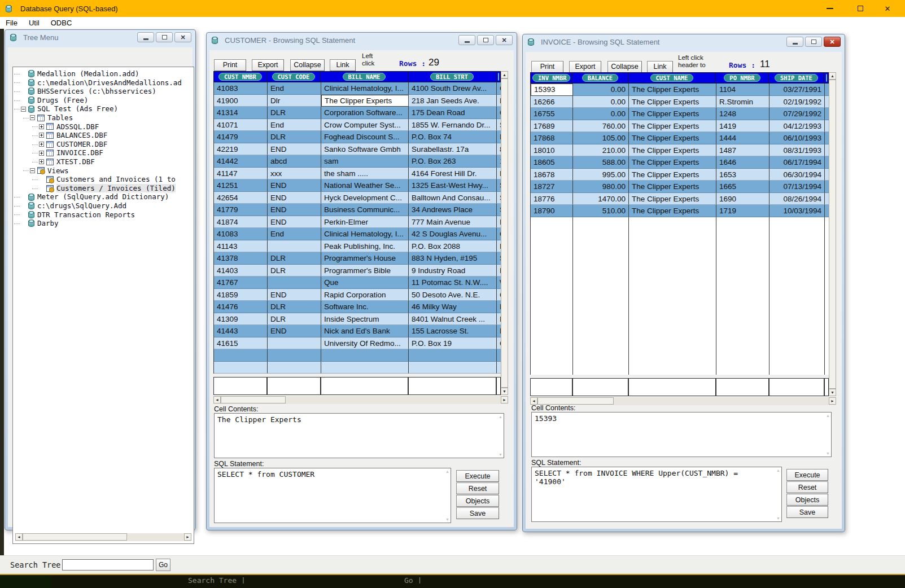 The width and height of the screenshot is (905, 588). I want to click on grid-cell: 41476, so click(241, 307).